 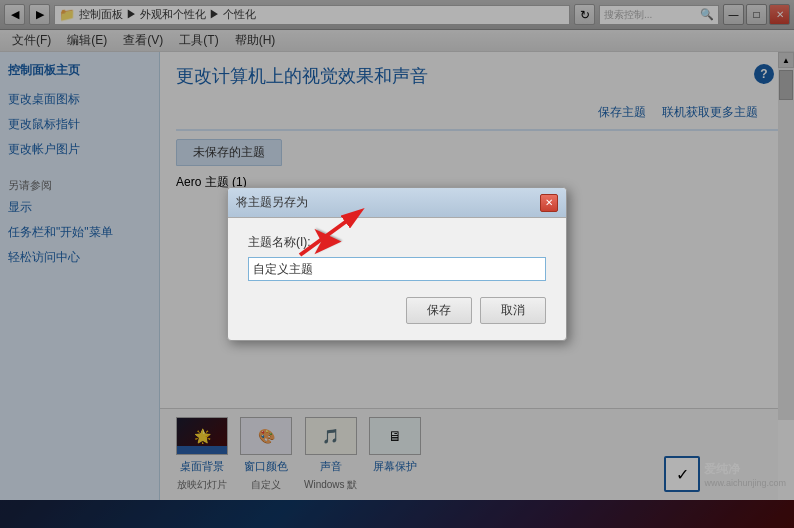 I want to click on dialog-title-text: 将主题另存为, so click(x=272, y=202).